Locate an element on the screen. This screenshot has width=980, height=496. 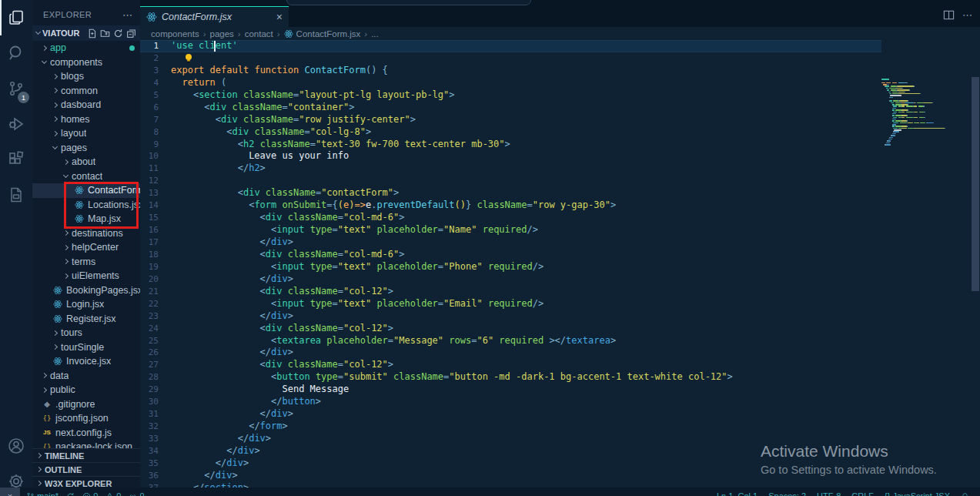
explorer-more-icon: ⋯ is located at coordinates (128, 15).